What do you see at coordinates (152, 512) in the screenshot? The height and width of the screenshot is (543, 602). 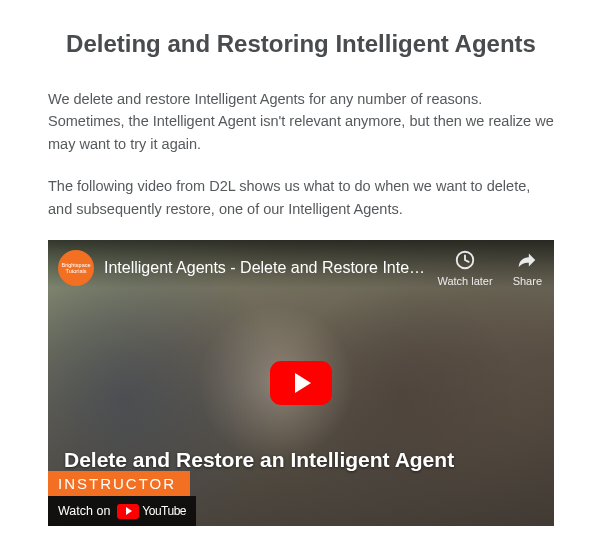 I see `youtube-logo: YouTube` at bounding box center [152, 512].